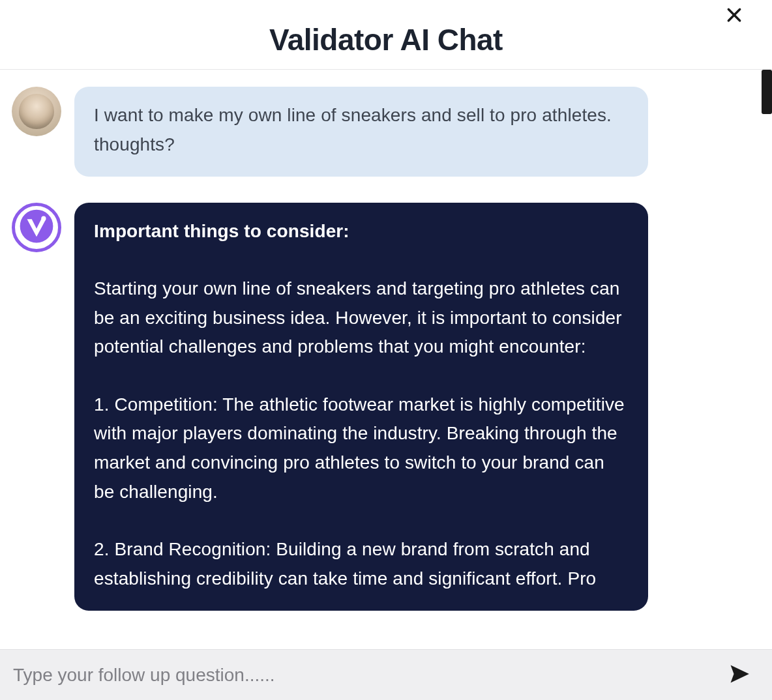 The height and width of the screenshot is (700, 772). What do you see at coordinates (361, 132) in the screenshot?
I see `user-message-bubble: I want to make my own line of sneakers a…` at bounding box center [361, 132].